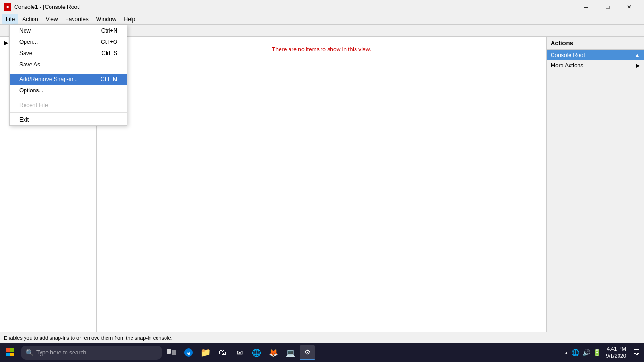  I want to click on window-title: Console1 - [Console Root], so click(47, 7).